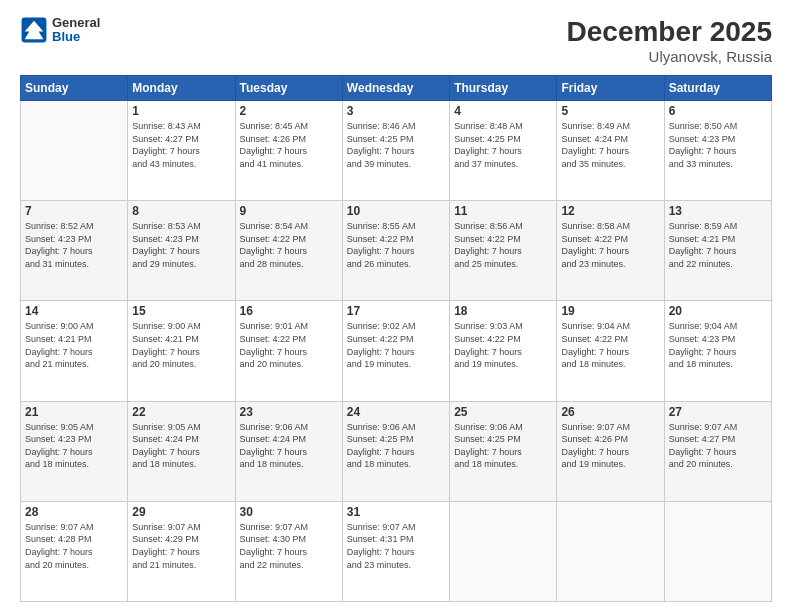 The height and width of the screenshot is (612, 792). What do you see at coordinates (504, 251) in the screenshot?
I see `calendar-cell: 11Sunrise: 8:56 AM Sunset: 4:22 PM Dayli…` at bounding box center [504, 251].